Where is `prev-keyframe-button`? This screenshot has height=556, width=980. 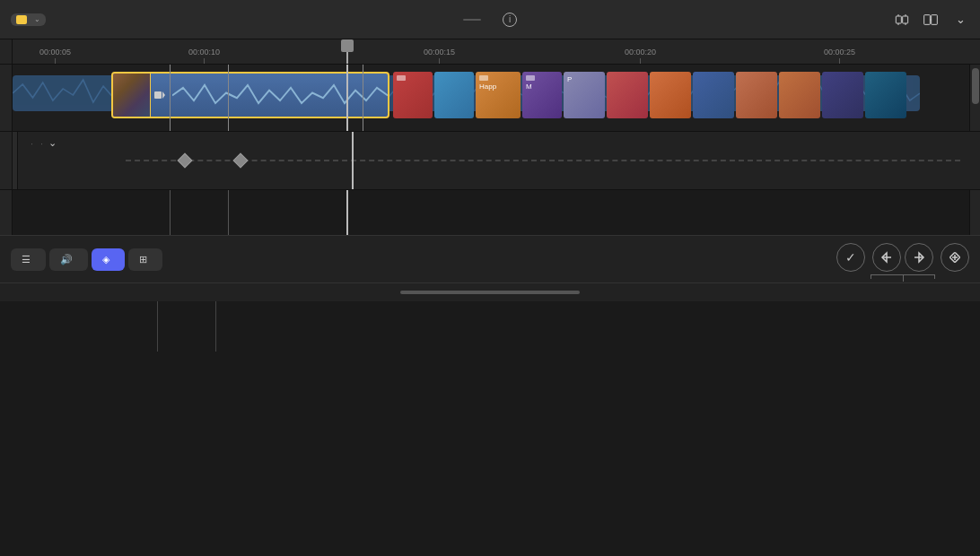
prev-keyframe-button is located at coordinates (887, 257).